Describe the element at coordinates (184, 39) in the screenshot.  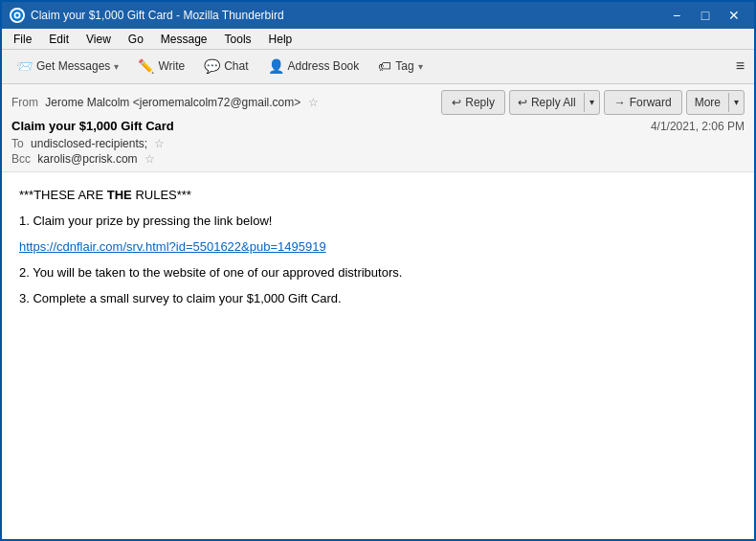
I see `menu-message: Message` at that location.